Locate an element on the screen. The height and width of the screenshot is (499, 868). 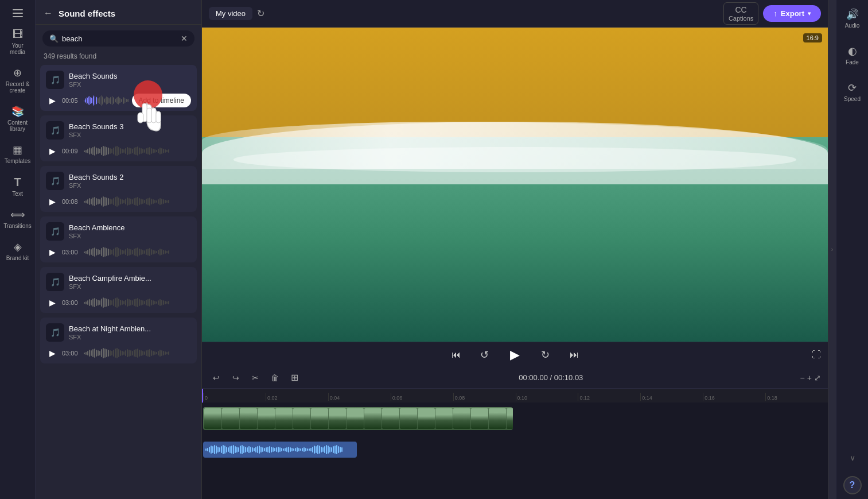
aspect-ratio-badge: 16:9 is located at coordinates (812, 38).